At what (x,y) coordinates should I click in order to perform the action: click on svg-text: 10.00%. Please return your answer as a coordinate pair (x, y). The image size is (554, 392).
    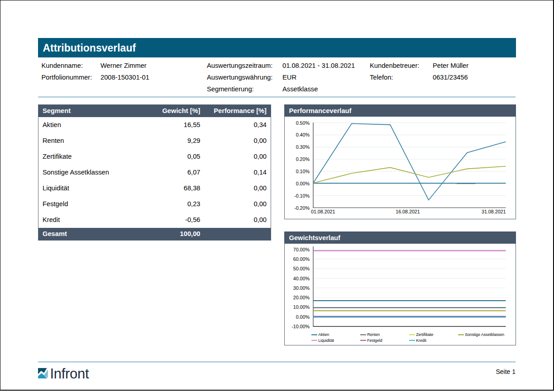
    Looking at the image, I should click on (301, 307).